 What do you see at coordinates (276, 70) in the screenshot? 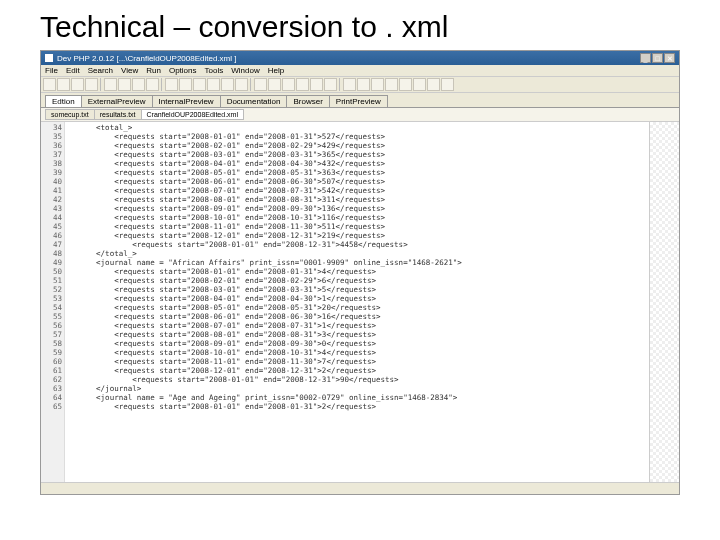
I see `menu-help: Help` at bounding box center [276, 70].